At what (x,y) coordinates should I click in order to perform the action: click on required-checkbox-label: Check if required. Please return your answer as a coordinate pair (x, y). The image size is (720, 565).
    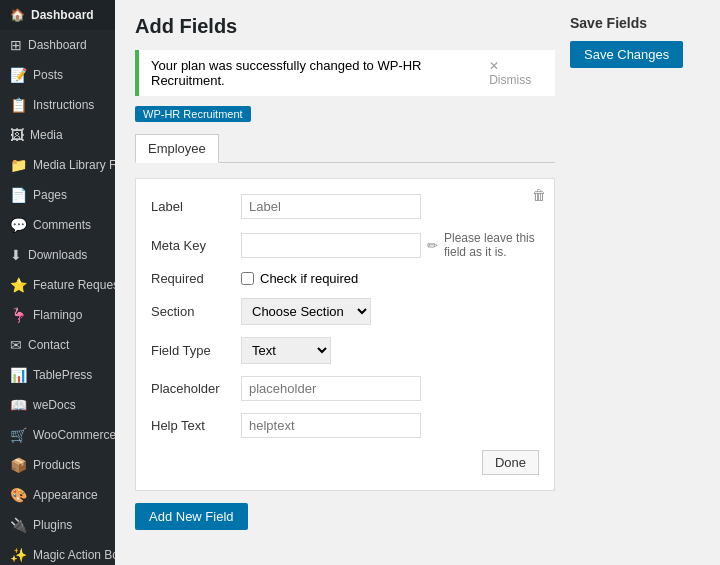
    Looking at the image, I should click on (309, 278).